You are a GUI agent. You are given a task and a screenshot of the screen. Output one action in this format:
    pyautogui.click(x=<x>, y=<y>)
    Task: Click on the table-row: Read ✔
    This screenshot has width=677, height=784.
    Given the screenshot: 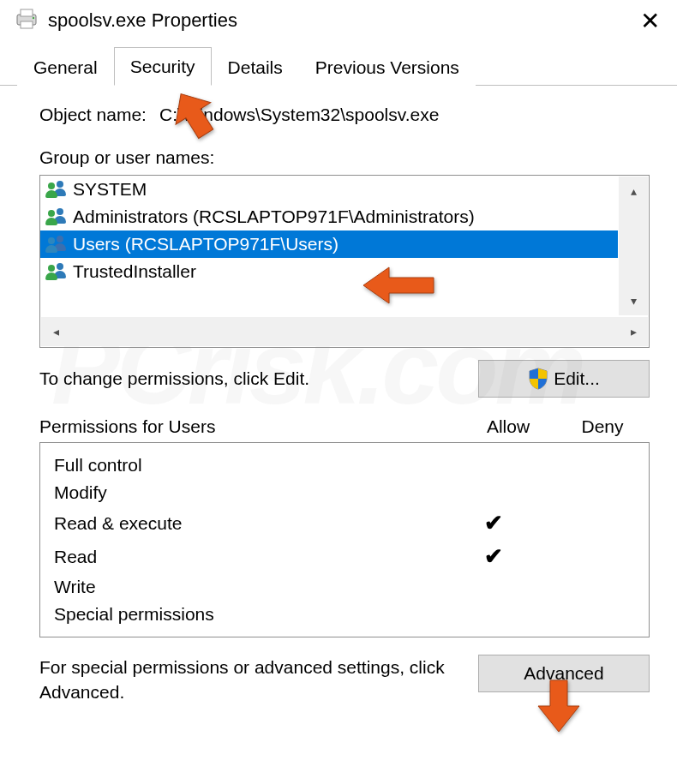 What is the action you would take?
    pyautogui.click(x=344, y=557)
    